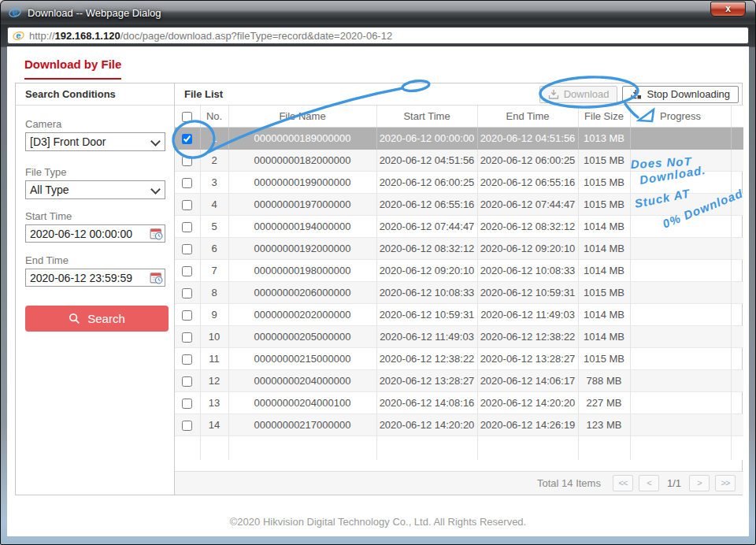  Describe the element at coordinates (459, 248) in the screenshot. I see `table-row: 6000000001920000002020-06-12 08:32:12202…` at that location.